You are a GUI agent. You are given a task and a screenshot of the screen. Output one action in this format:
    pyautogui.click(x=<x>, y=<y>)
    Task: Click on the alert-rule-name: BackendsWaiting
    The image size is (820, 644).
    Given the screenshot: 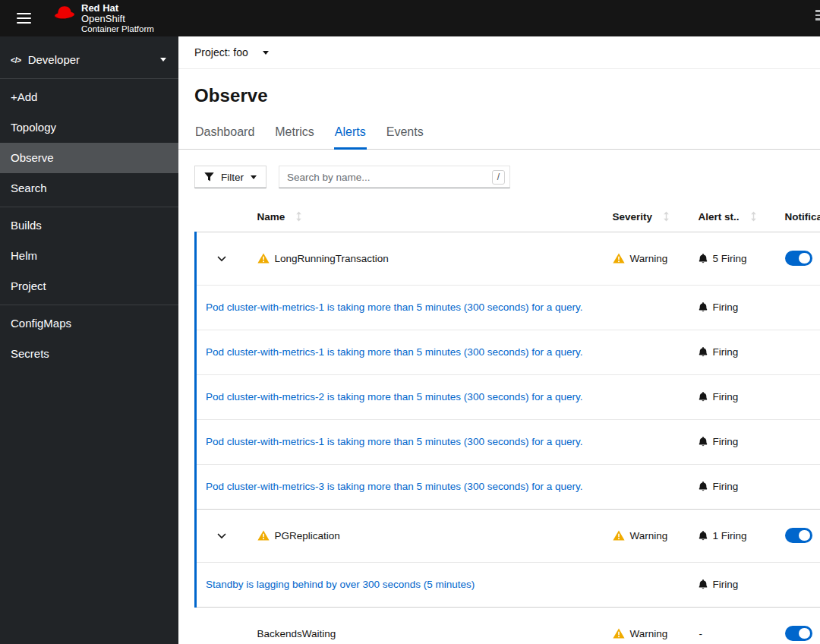 What is the action you would take?
    pyautogui.click(x=297, y=633)
    